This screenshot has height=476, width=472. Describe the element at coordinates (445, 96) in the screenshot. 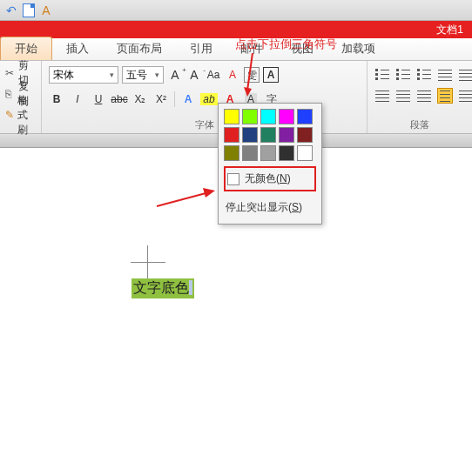

I see `justify-button` at that location.